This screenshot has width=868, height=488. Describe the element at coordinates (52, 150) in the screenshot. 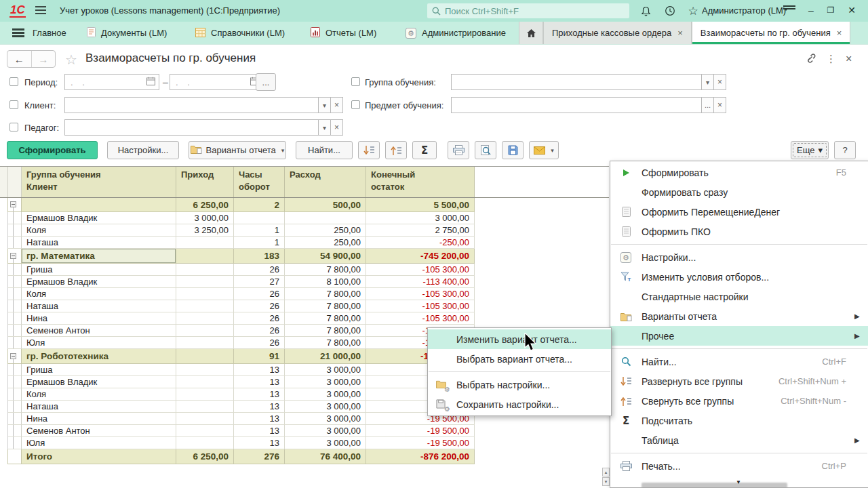

I see `generate-button: Сформировать` at that location.